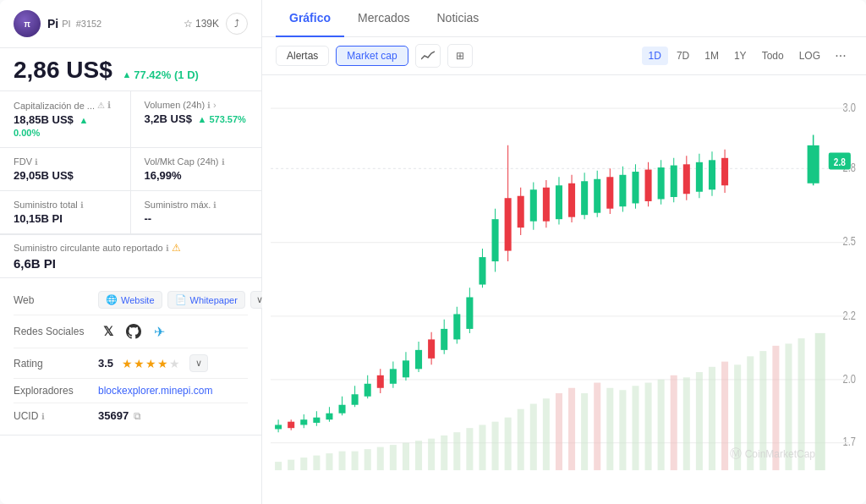 The image size is (866, 504). What do you see at coordinates (130, 364) in the screenshot?
I see `rating-row: Rating 3.5 ★★★★★ ∨` at bounding box center [130, 364].